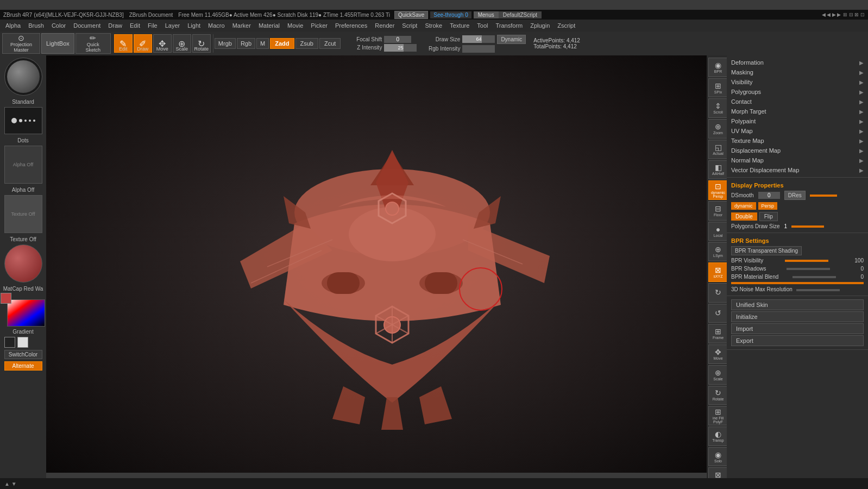 The height and width of the screenshot is (489, 868). I want to click on quick-sketch-button: ✏ QuickSketch, so click(93, 43).